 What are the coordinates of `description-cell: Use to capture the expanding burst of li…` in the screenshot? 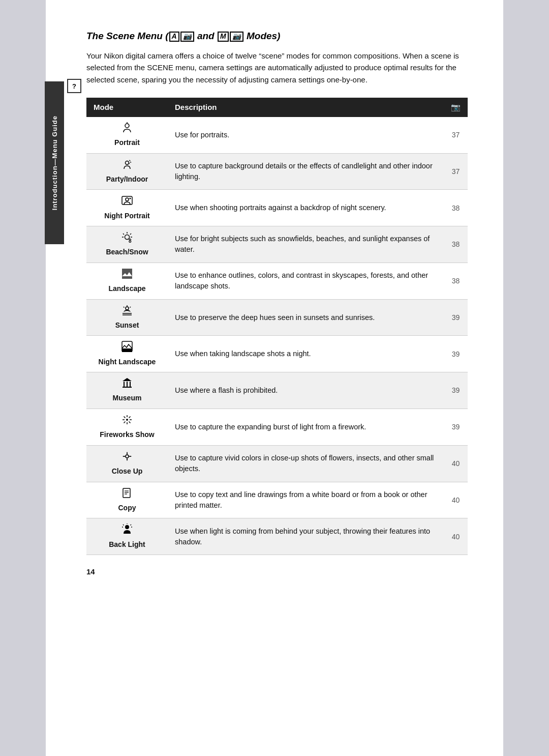 It's located at (306, 427).